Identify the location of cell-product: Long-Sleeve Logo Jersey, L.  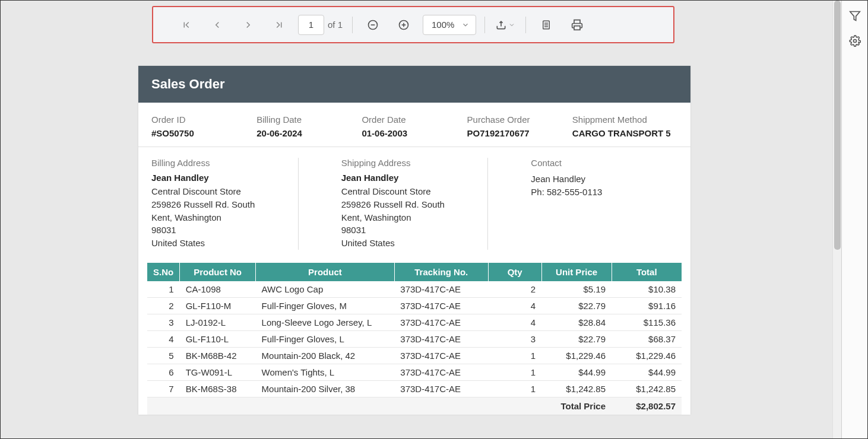
(325, 322).